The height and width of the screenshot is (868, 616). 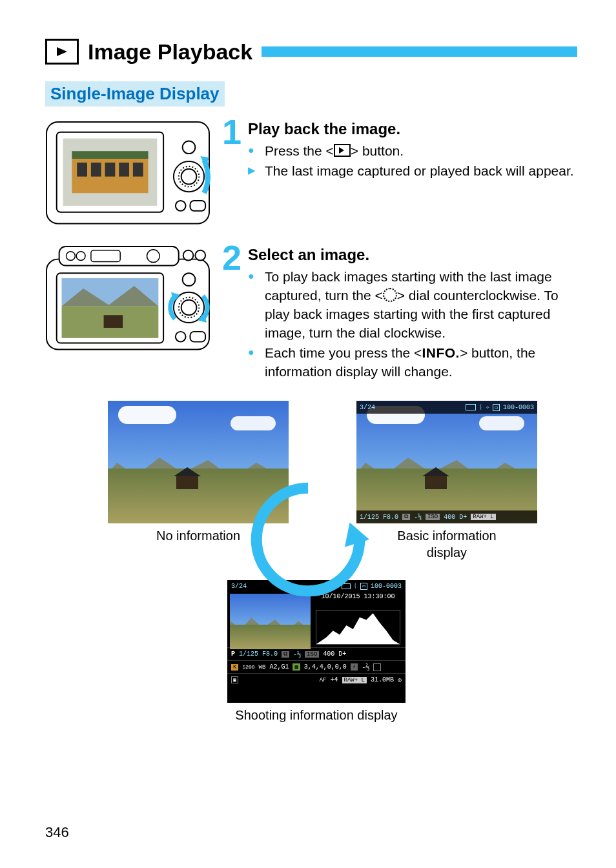 What do you see at coordinates (463, 518) in the screenshot?
I see `basic-dplus: D+` at bounding box center [463, 518].